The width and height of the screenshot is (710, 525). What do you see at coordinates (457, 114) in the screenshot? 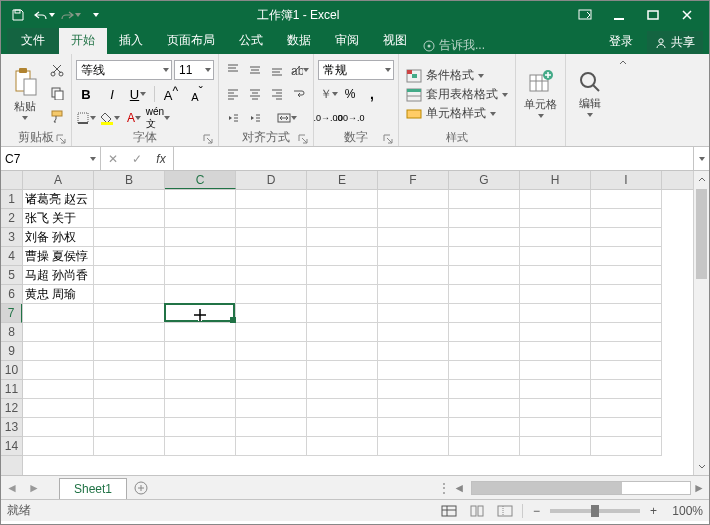
I see `cell-styles-button: 单元格样式` at bounding box center [457, 114].